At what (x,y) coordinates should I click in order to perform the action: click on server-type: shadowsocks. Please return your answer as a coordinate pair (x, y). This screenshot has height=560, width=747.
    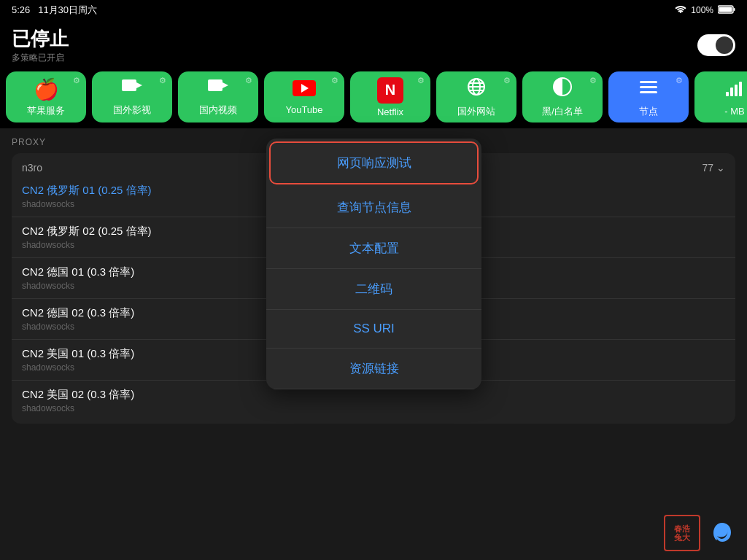
    Looking at the image, I should click on (374, 408).